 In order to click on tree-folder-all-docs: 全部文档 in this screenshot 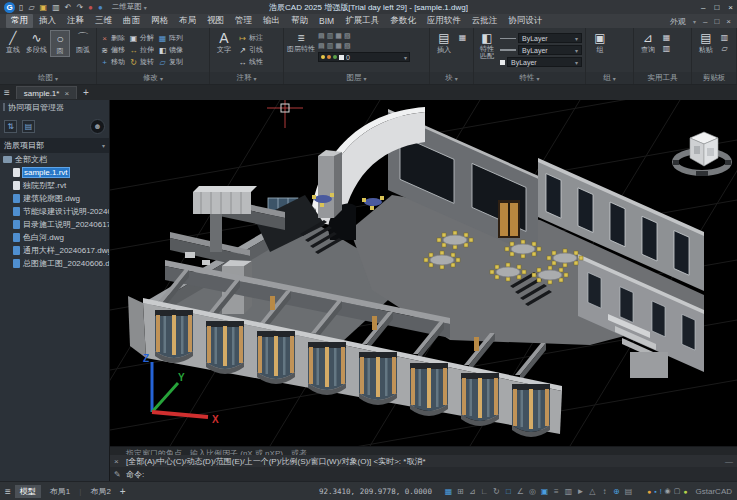, I will do `click(54, 160)`.